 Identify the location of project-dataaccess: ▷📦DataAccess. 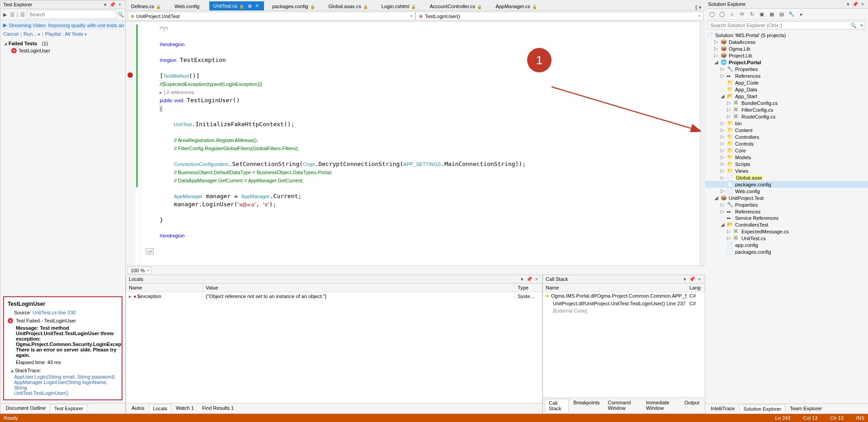
(787, 42).